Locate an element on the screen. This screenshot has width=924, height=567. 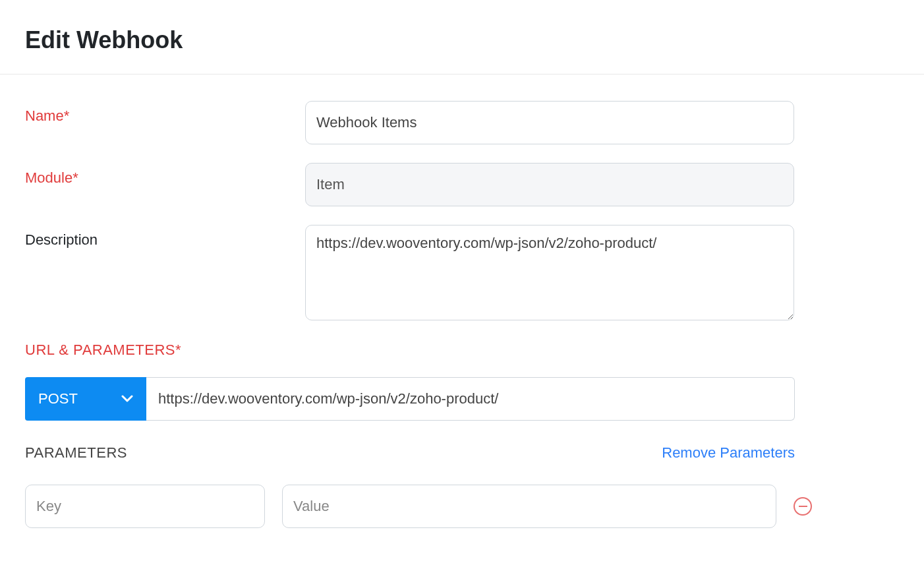
module-label: Module* is located at coordinates (165, 175).